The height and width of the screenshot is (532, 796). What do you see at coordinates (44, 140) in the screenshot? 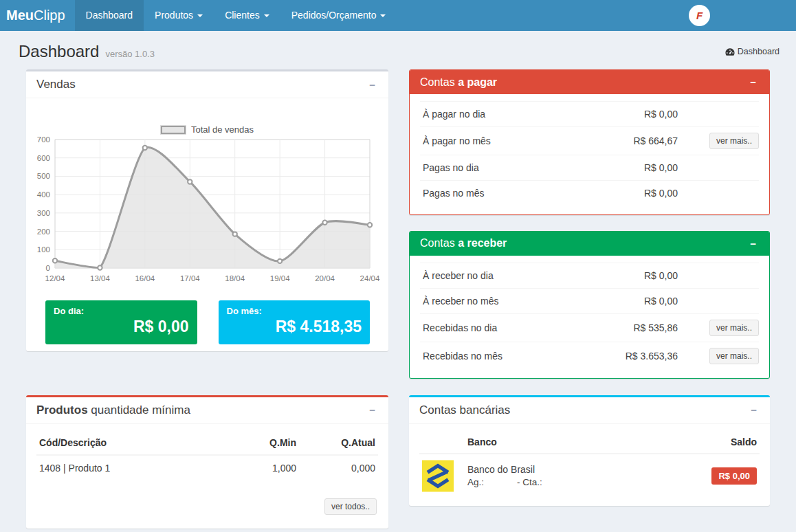
I see `svg-text: 700` at bounding box center [44, 140].